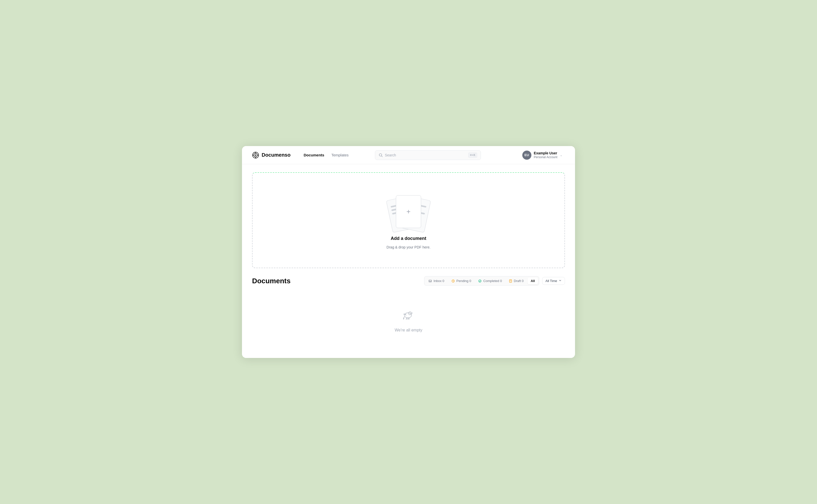 The image size is (817, 504). I want to click on filter-all-label: All, so click(533, 281).